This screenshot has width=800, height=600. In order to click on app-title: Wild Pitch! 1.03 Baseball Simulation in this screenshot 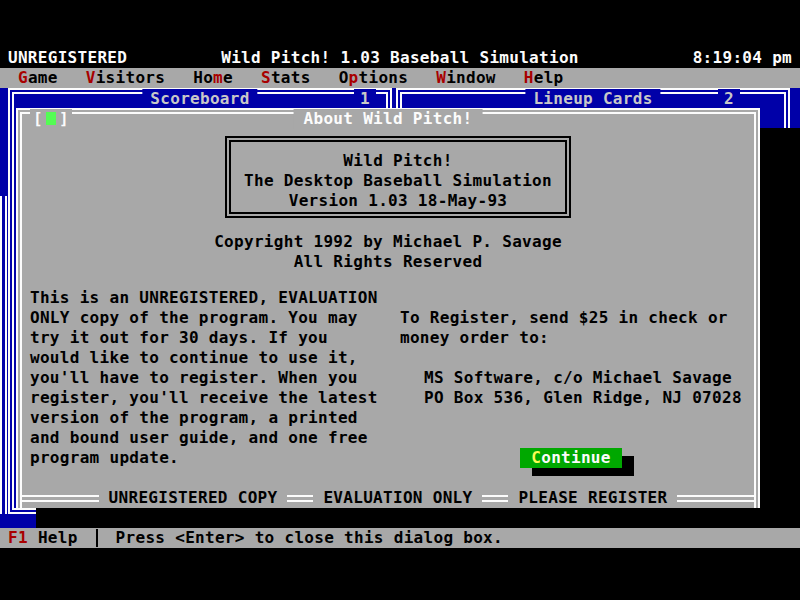, I will do `click(400, 58)`.